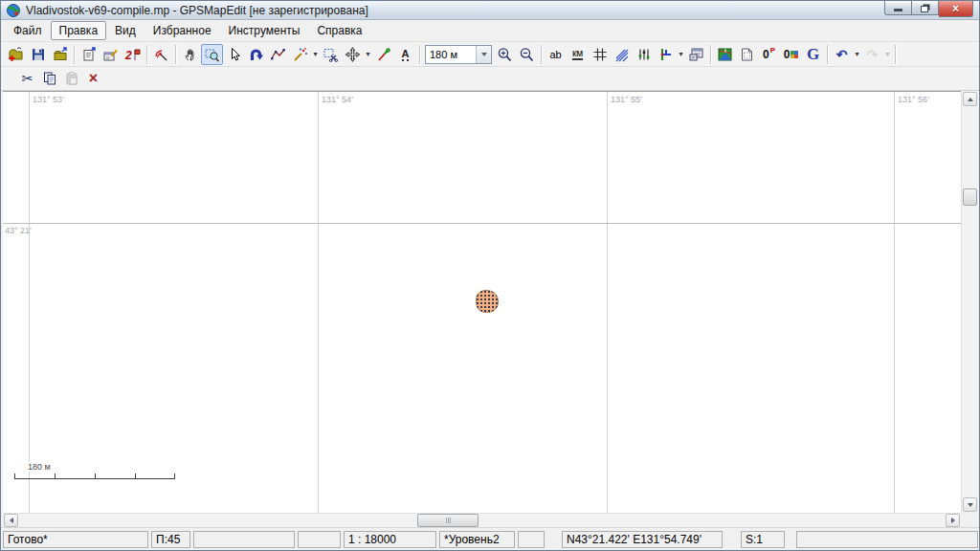 This screenshot has height=551, width=980. What do you see at coordinates (970, 507) in the screenshot?
I see `arrow-down-icon` at bounding box center [970, 507].